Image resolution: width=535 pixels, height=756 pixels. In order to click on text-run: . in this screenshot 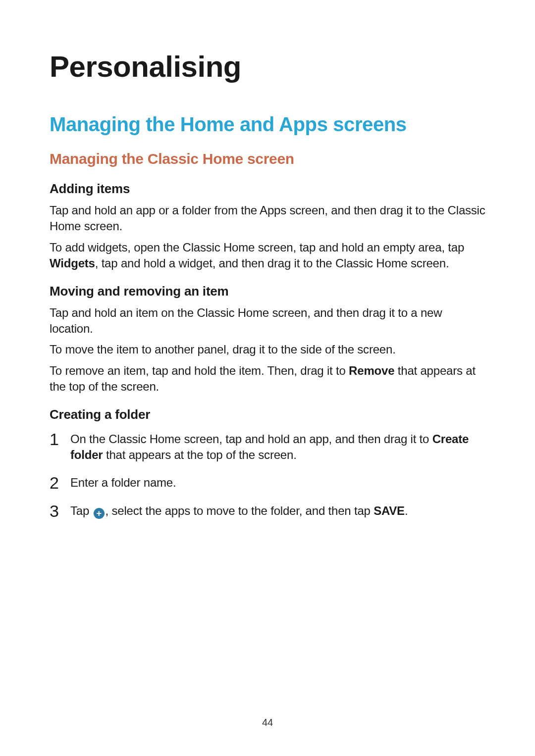, I will do `click(406, 511)`.